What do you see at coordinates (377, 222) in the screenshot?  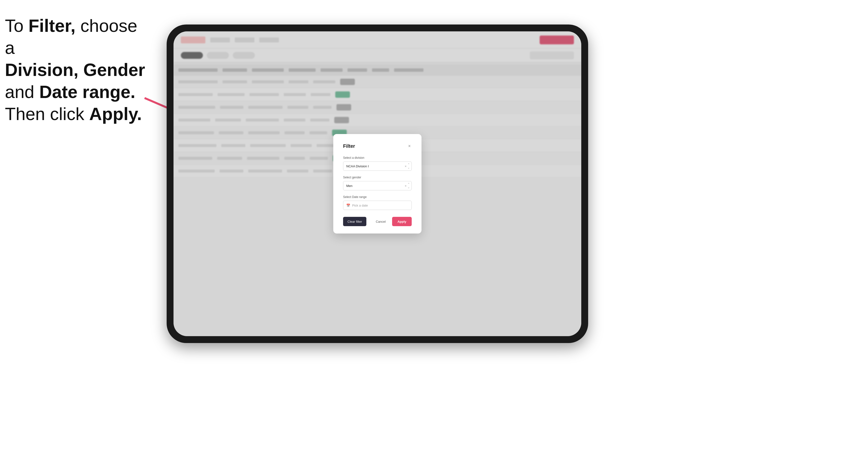 I see `modal-footer: Clear filter Cancel Apply` at bounding box center [377, 222].